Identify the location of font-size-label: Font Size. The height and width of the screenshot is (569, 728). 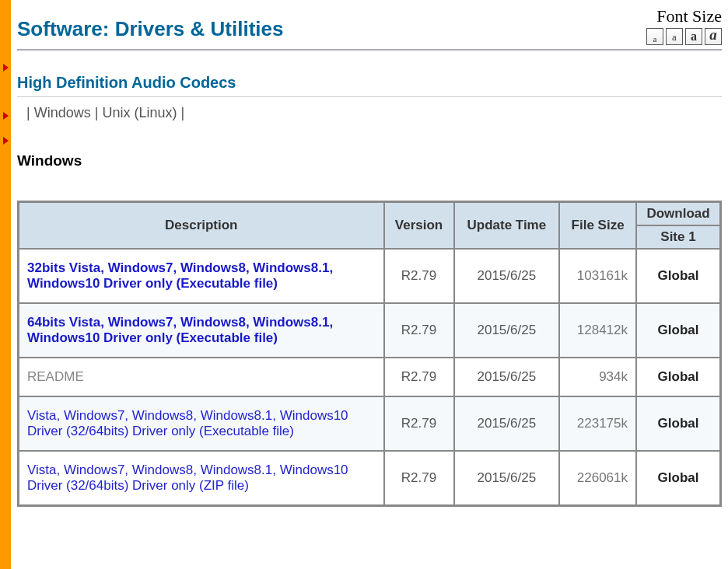
(684, 16).